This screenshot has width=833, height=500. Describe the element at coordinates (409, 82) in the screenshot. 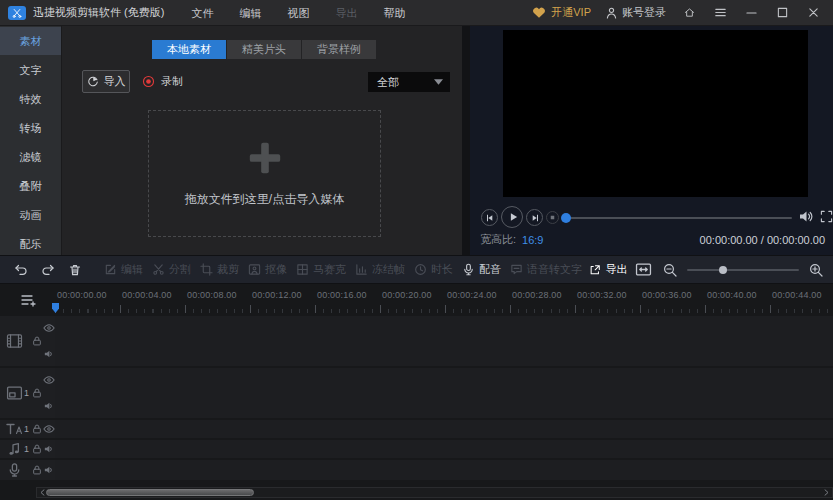

I see `media-filter-dropdown: 全部` at that location.